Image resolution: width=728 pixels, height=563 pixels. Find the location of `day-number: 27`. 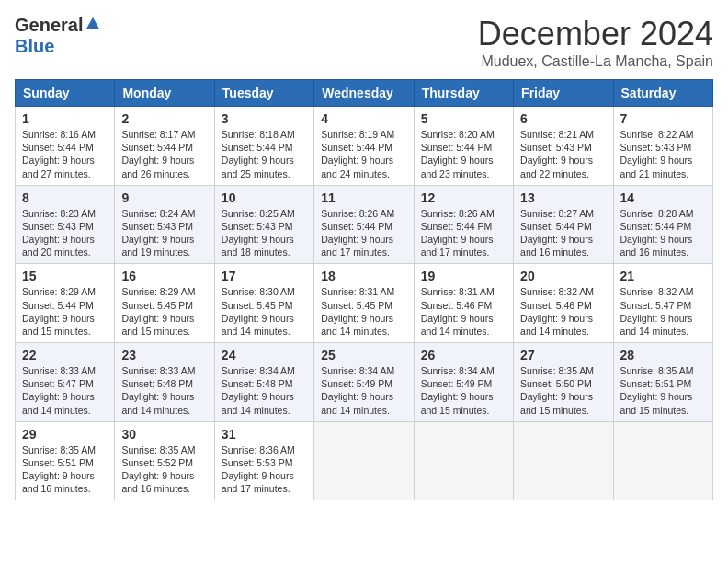

day-number: 27 is located at coordinates (563, 355).